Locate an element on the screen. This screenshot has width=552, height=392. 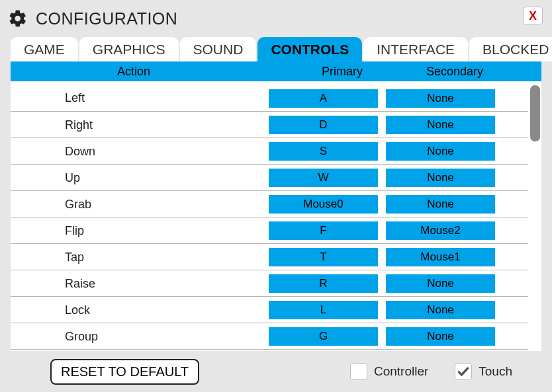
controller-label: Controller is located at coordinates (401, 372).